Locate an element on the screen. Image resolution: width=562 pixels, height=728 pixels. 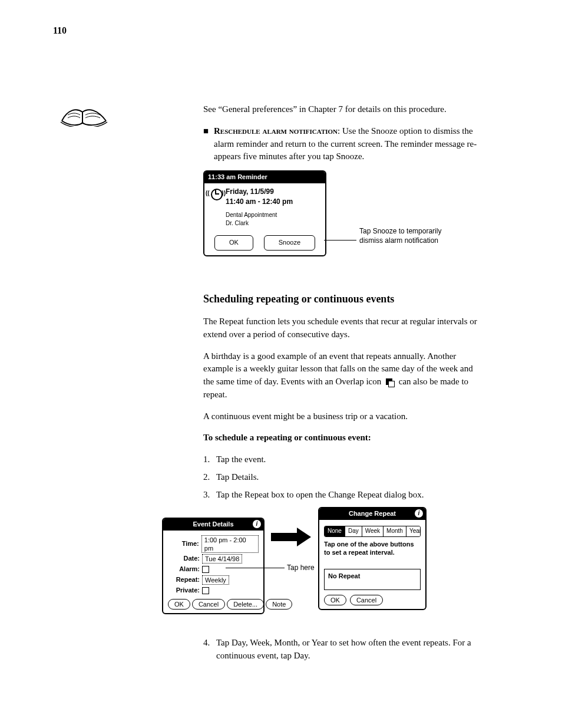
repeat-interval-tabs: None Day Week Month Year is located at coordinates (372, 532).